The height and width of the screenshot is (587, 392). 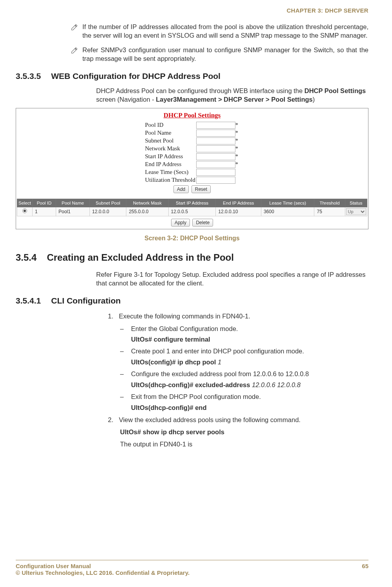 I want to click on list-marker: 1., so click(x=113, y=316).